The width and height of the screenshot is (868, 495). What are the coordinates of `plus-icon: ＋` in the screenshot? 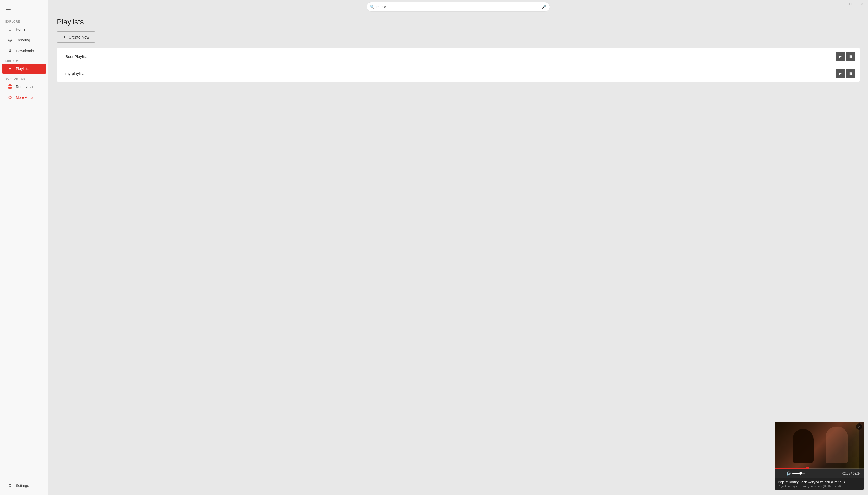 It's located at (65, 37).